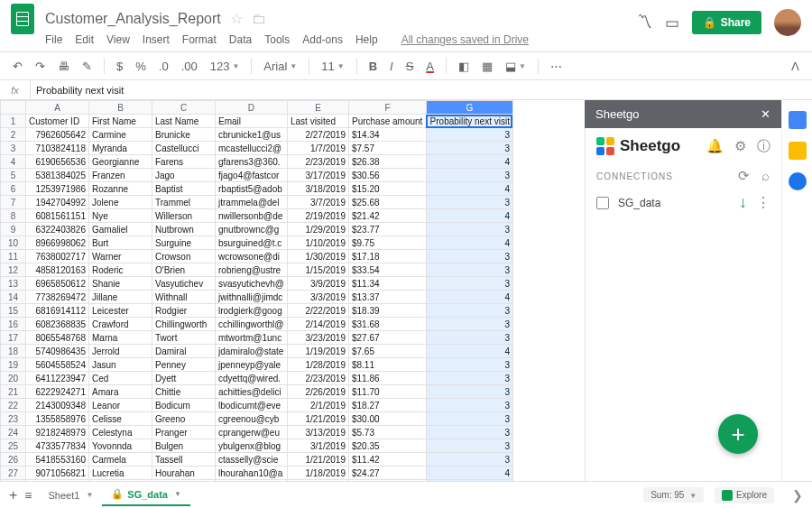 Image resolution: width=812 pixels, height=508 pixels. I want to click on row-header: 21, so click(14, 392).